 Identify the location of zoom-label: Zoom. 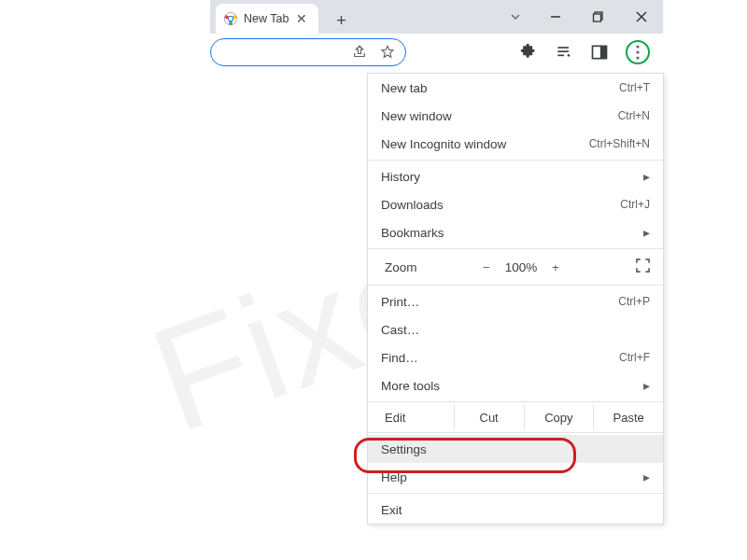
(430, 267).